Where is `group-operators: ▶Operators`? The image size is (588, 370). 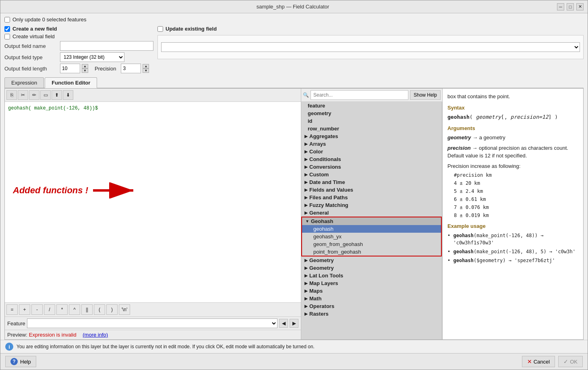
group-operators: ▶Operators is located at coordinates (371, 306).